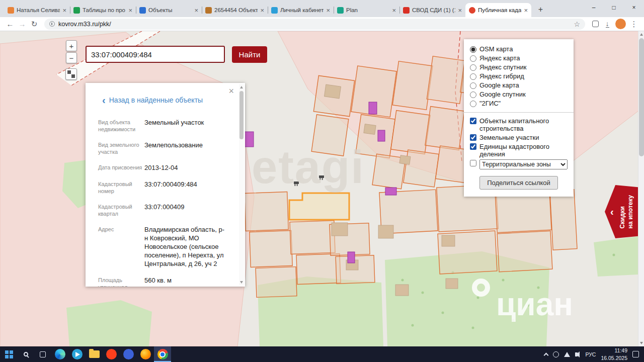 The height and width of the screenshot is (362, 644). What do you see at coordinates (170, 10) in the screenshot?
I see `tab-title: Объекты` at bounding box center [170, 10].